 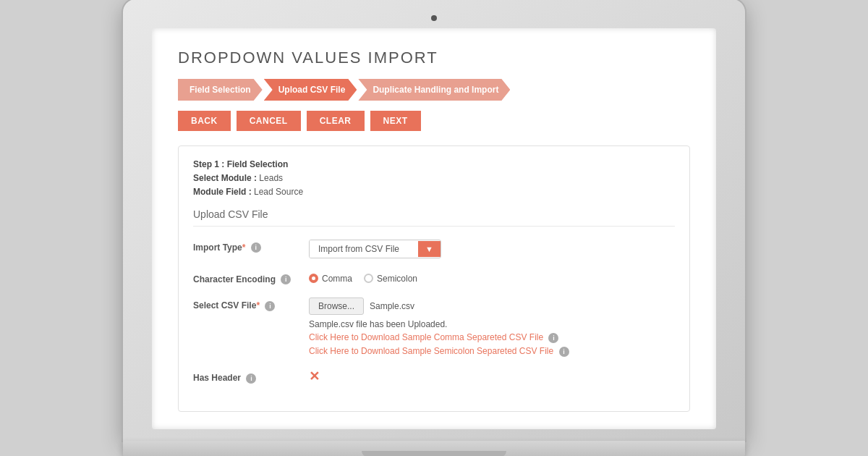 I want to click on character-encoding-label: Character Encoding i, so click(x=251, y=278).